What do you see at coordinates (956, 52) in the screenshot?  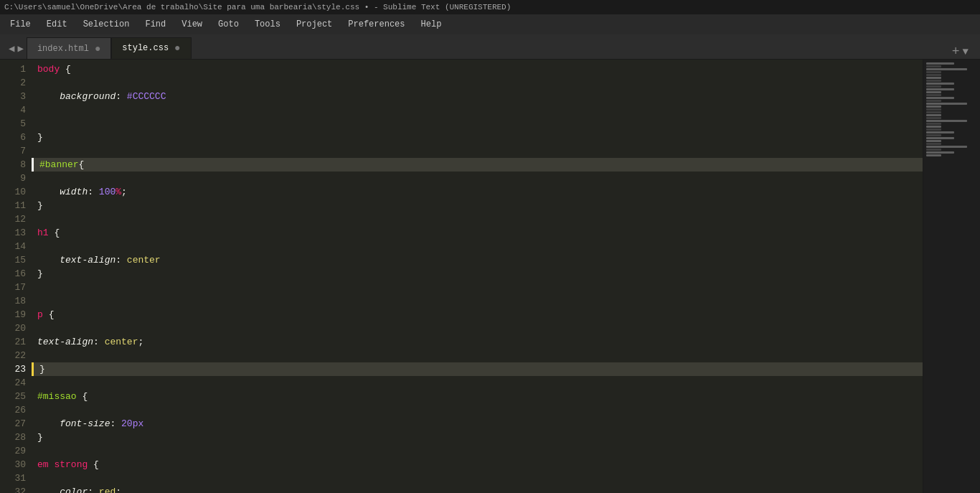 I see `tab-add-icon: +` at bounding box center [956, 52].